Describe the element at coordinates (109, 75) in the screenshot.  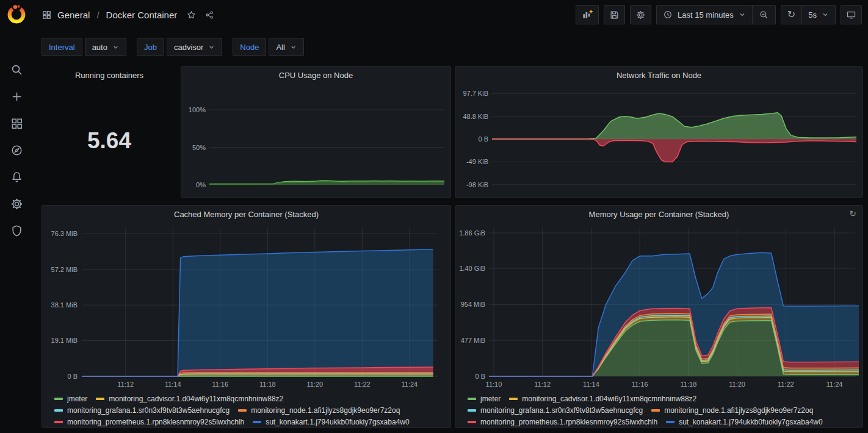
I see `panel-title: Running containers` at that location.